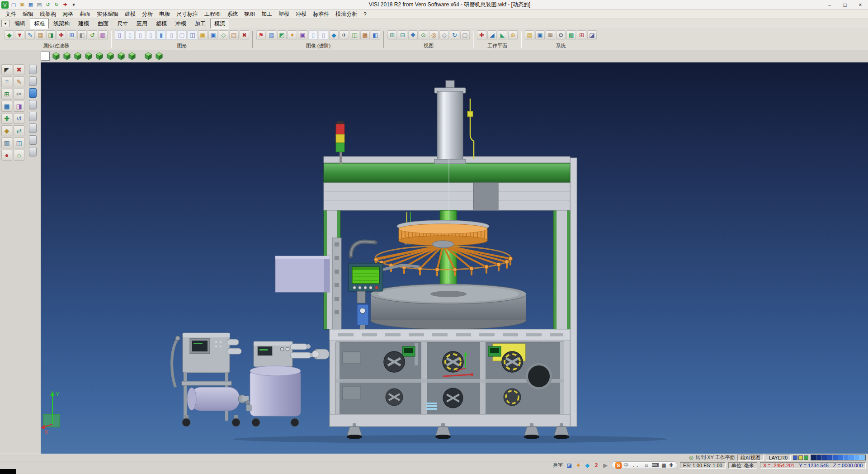  What do you see at coordinates (19, 82) in the screenshot?
I see `palette-tool-icon: ✎` at bounding box center [19, 82].